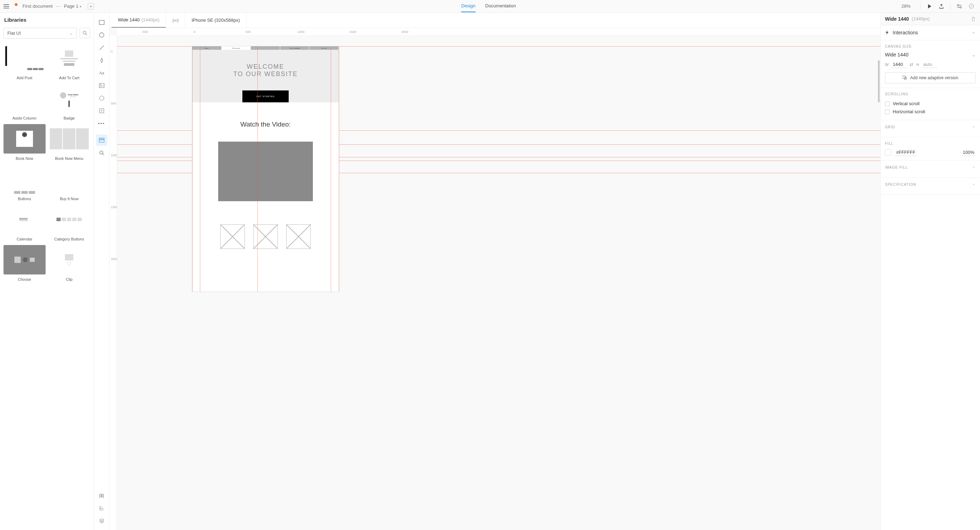 The image size is (980, 530). What do you see at coordinates (266, 75) in the screenshot?
I see `hero-section: Home This is active This is dropdown Las…` at bounding box center [266, 75].